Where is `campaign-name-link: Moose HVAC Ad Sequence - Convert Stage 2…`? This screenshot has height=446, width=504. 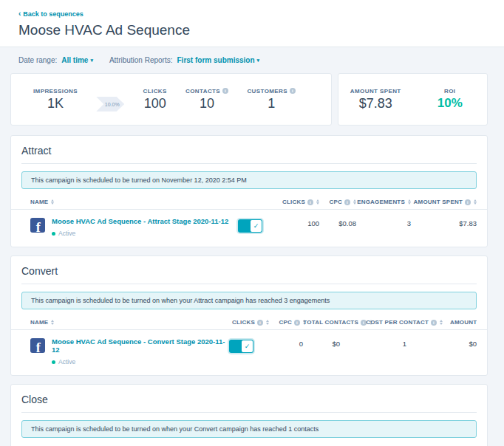
campaign-name-link: Moose HVAC Ad Sequence - Convert Stage 2… is located at coordinates (140, 346).